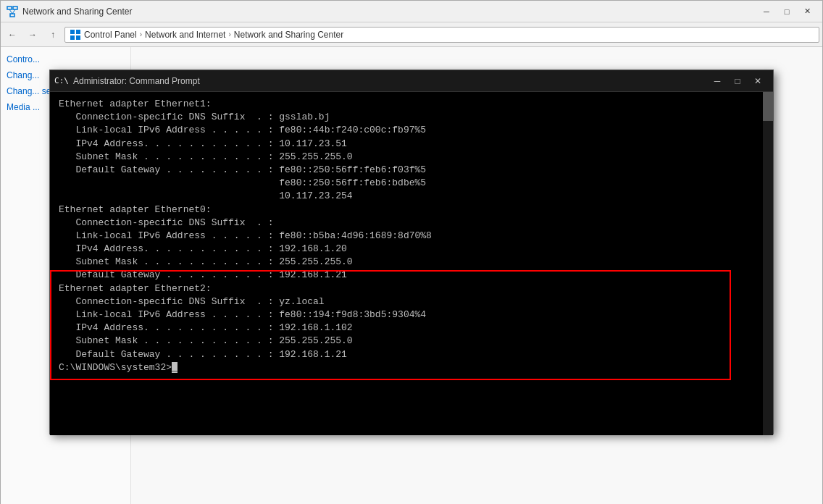 This screenshot has width=823, height=504. Describe the element at coordinates (12, 12) in the screenshot. I see `network-icon` at that location.